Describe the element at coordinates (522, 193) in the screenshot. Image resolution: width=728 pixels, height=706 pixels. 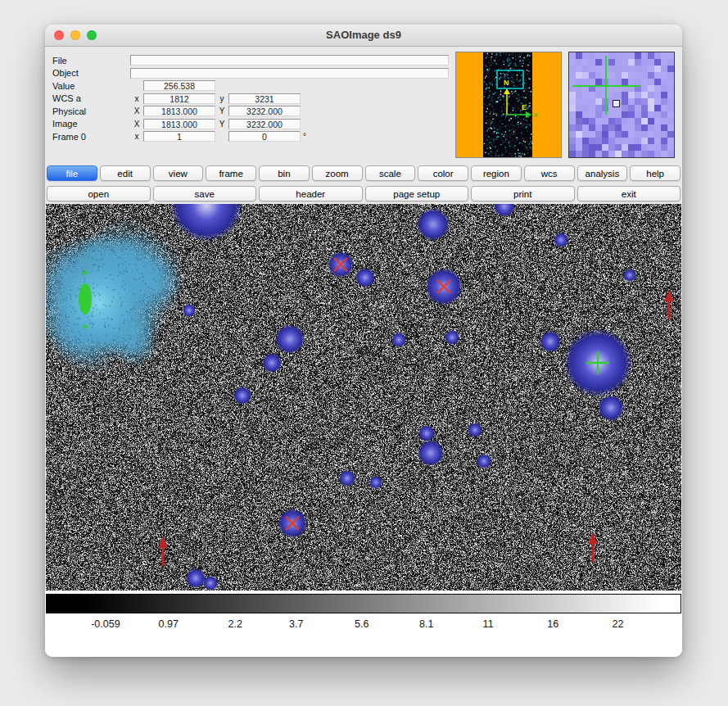
I see `print-button: print` at that location.